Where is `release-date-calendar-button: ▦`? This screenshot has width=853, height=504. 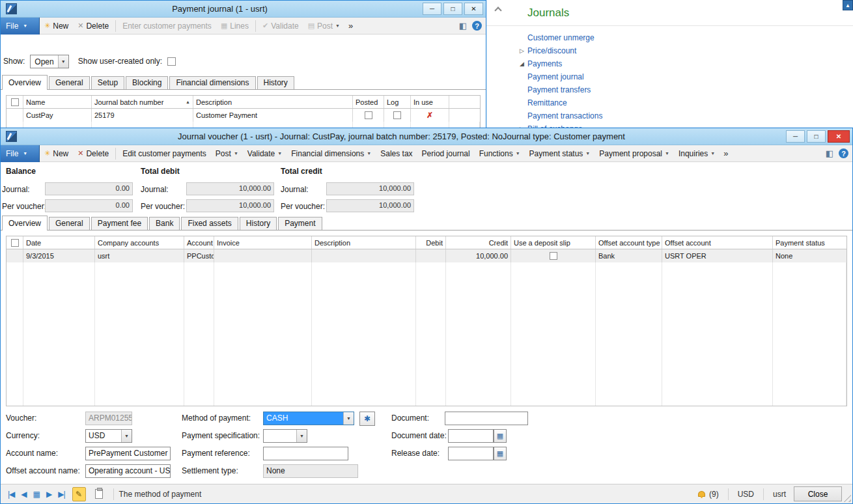 release-date-calendar-button: ▦ is located at coordinates (500, 453).